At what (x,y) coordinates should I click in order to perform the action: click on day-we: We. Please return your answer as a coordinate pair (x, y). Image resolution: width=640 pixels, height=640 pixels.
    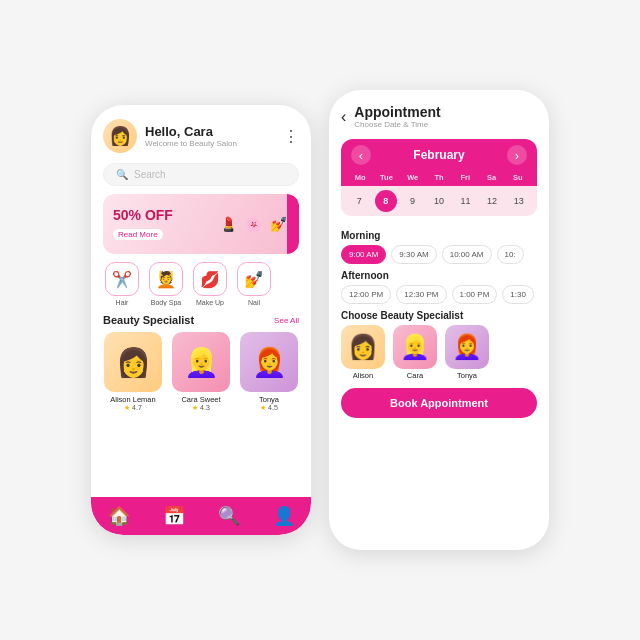
    Looking at the image, I should click on (413, 178).